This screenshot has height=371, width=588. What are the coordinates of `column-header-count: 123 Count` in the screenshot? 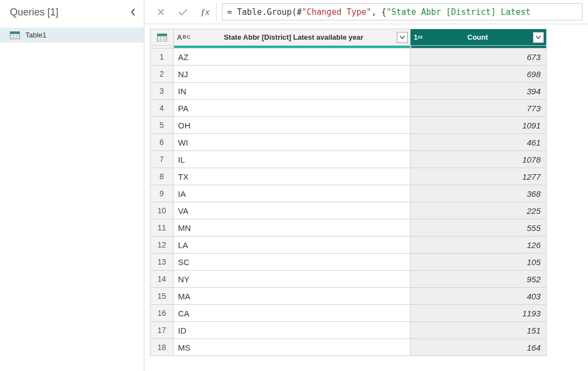 It's located at (478, 37).